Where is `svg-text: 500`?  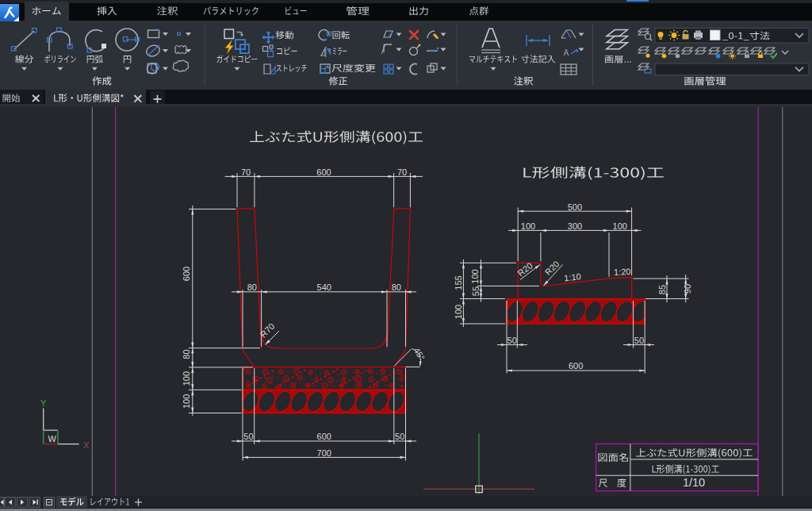 svg-text: 500 is located at coordinates (575, 207).